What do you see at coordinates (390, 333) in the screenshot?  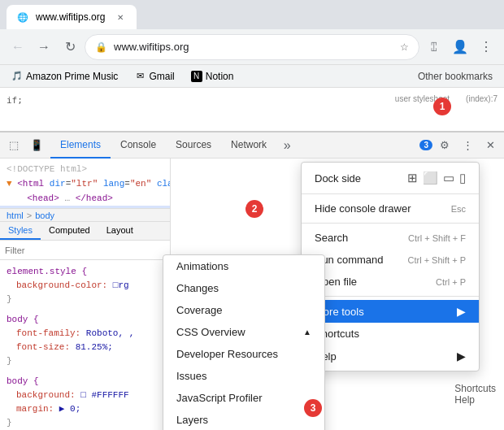 I see `shortcuts-item: Shortcuts` at bounding box center [390, 333].